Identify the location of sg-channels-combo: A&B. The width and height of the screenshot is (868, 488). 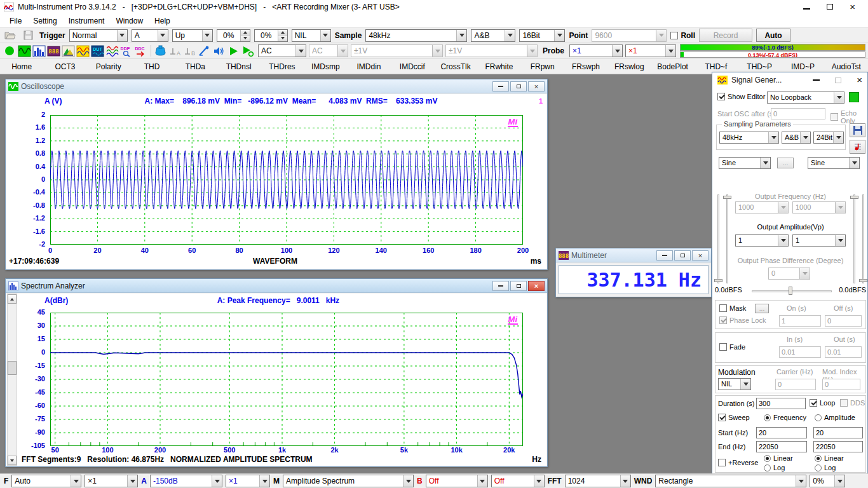
(796, 137).